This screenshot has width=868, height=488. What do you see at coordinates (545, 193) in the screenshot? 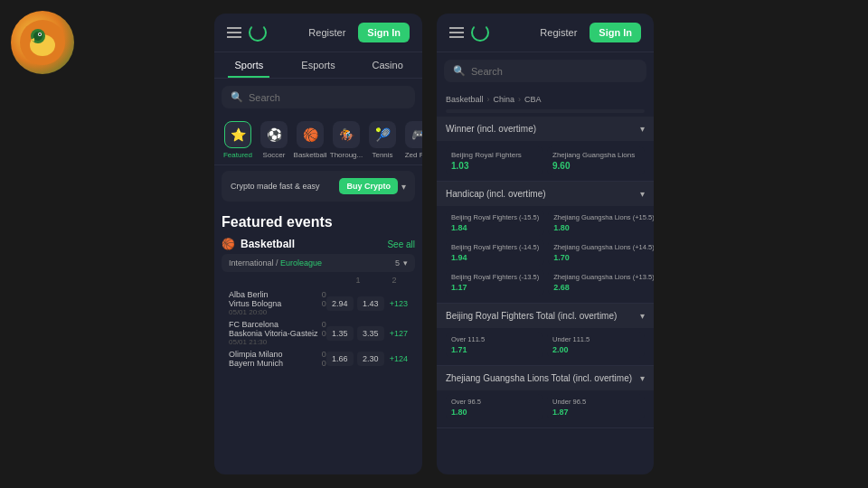
I see `section-handicap-header: Handicap (incl. overtime) ▾` at bounding box center [545, 193].